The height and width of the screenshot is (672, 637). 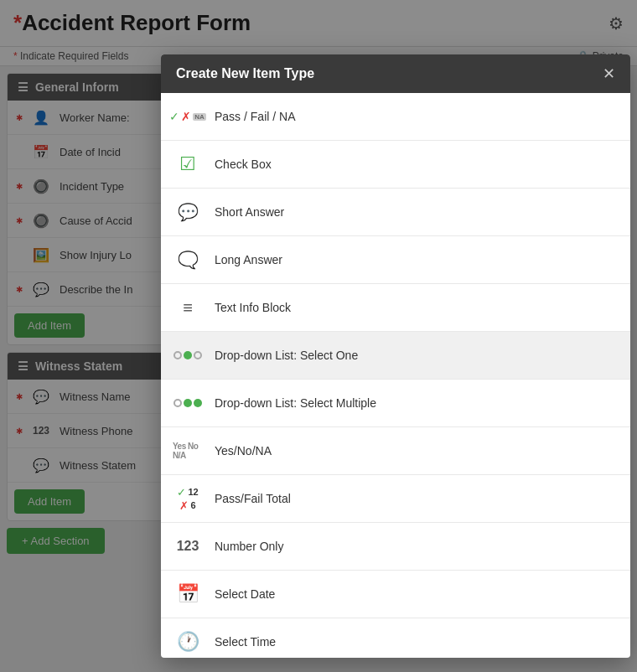 I want to click on yes-no-na-icon: Yes No N/A, so click(x=188, y=451).